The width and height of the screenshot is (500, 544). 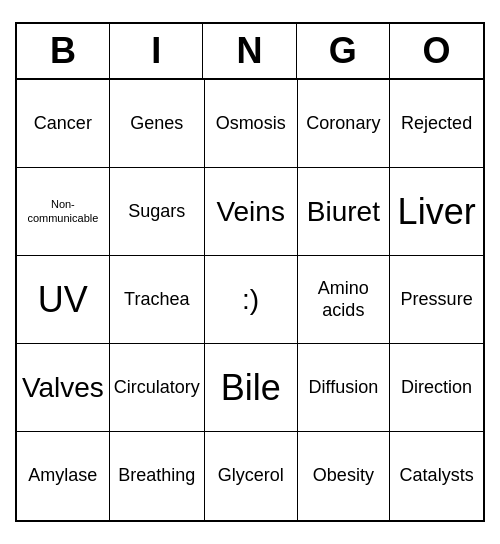 What do you see at coordinates (344, 212) in the screenshot?
I see `cell-r1-c3: Biuret` at bounding box center [344, 212].